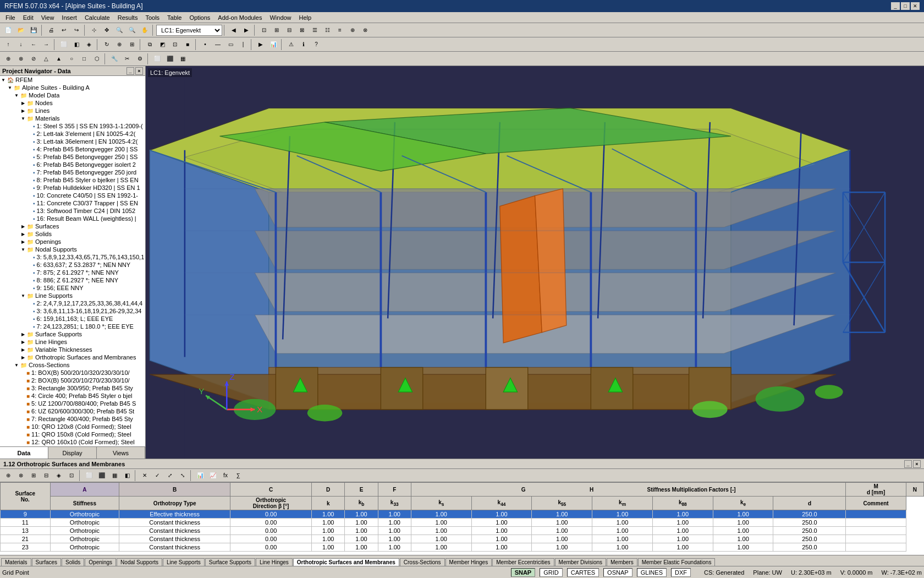 The width and height of the screenshot is (924, 578). What do you see at coordinates (73, 219) in the screenshot?
I see `tree-item: ▪16: Result Beam WALL (weightless) |` at bounding box center [73, 219].